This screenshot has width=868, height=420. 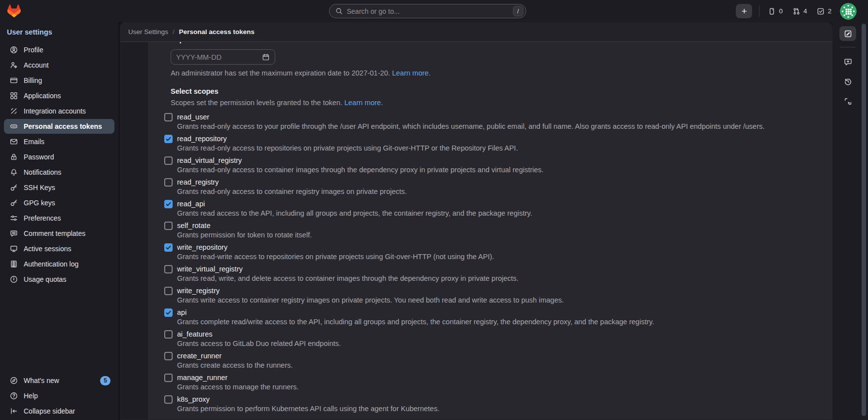 I want to click on create-new-button: +, so click(x=744, y=11).